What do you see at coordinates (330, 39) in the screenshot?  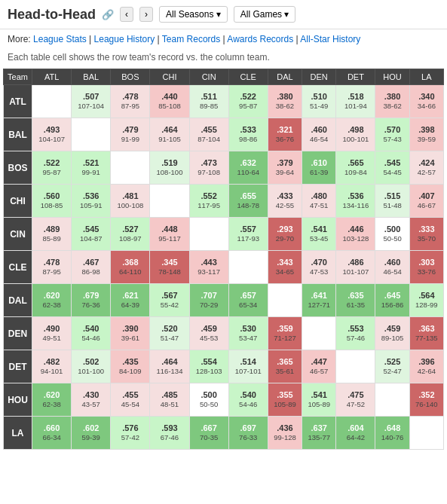 I see `all-star-history-link: All-Star History` at bounding box center [330, 39].